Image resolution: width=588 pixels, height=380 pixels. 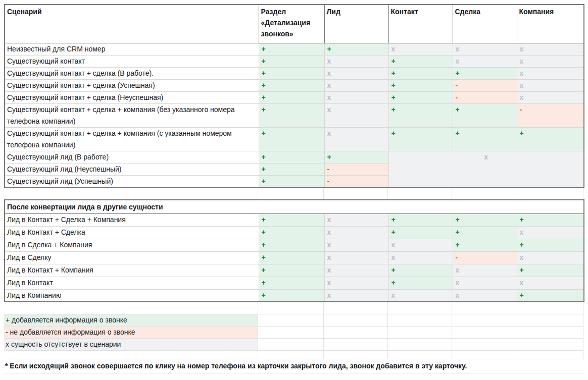 What do you see at coordinates (296, 331) in the screenshot?
I see `legend: + добавляется информация о звонке- не до…` at bounding box center [296, 331].